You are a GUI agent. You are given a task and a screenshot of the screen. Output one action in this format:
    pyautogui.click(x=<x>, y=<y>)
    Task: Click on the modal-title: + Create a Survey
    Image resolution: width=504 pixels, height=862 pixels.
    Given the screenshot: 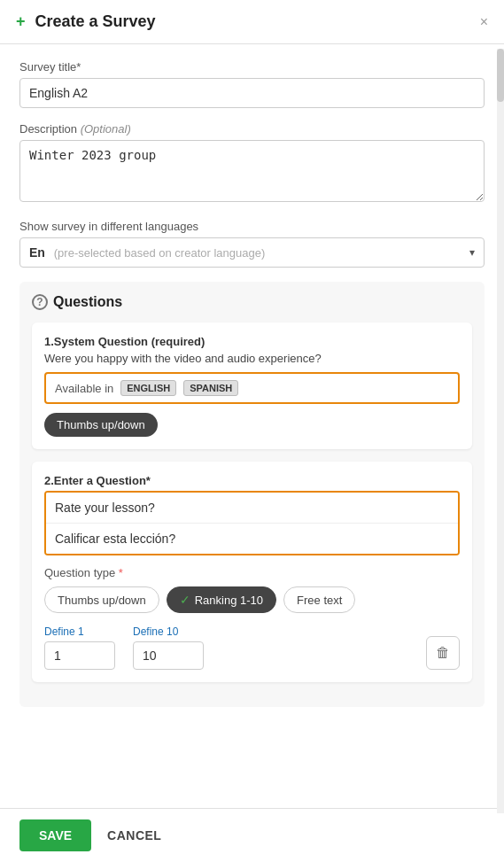 What is the action you would take?
    pyautogui.click(x=86, y=21)
    